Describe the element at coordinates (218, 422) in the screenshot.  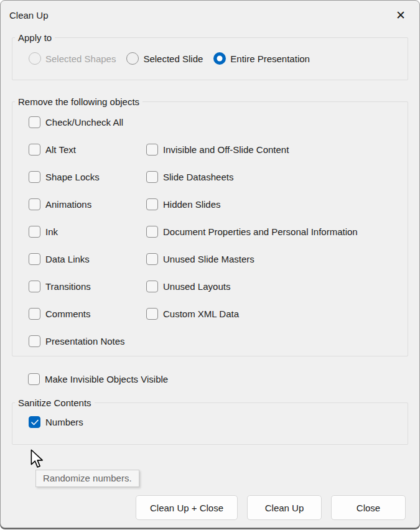
I see `row-numbers: Numbers` at that location.